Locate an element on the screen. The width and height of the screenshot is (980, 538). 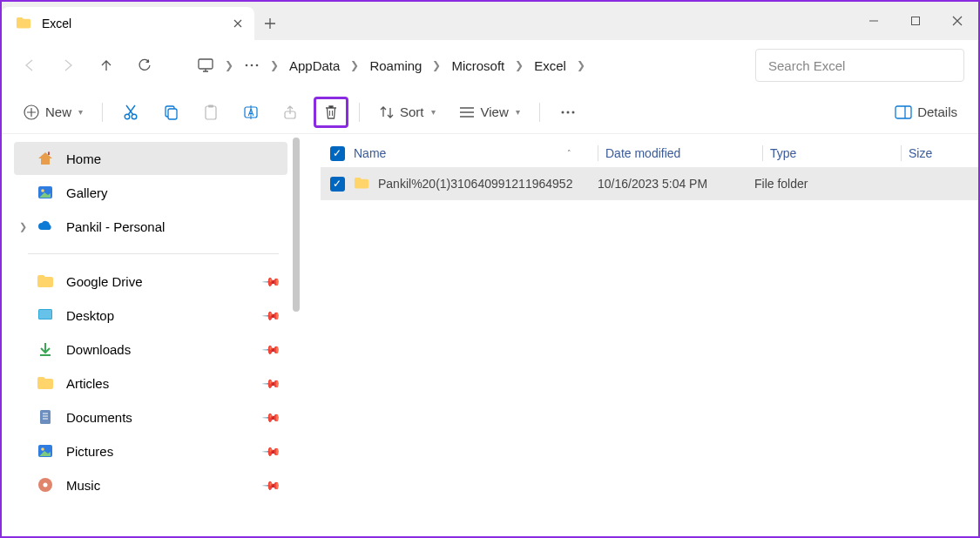
sidebar-item-label: Documents is located at coordinates (99, 418).